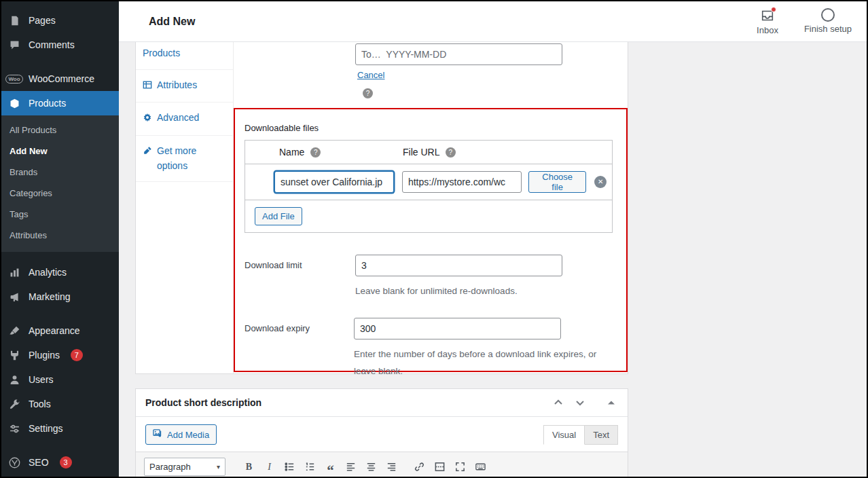  What do you see at coordinates (147, 86) in the screenshot?
I see `attributes-icon` at bounding box center [147, 86].